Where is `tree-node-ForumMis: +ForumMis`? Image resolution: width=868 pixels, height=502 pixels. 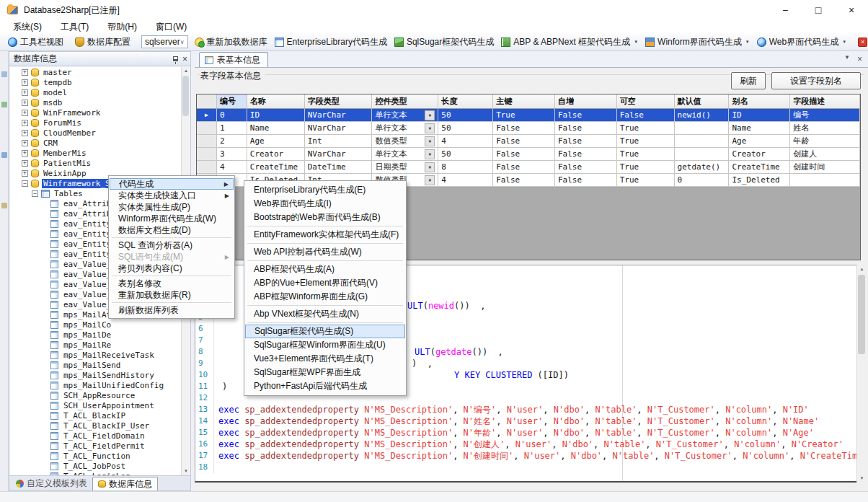
tree-node-ForumMis: +ForumMis is located at coordinates (95, 123).